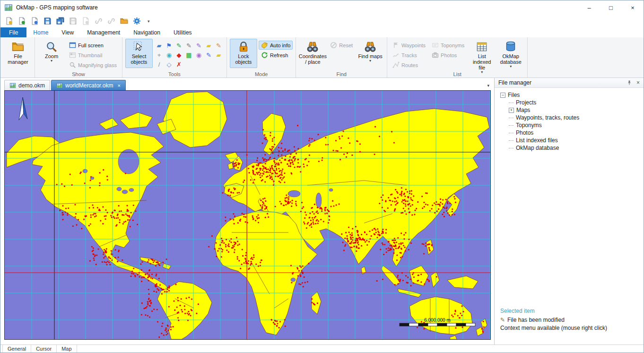  Describe the element at coordinates (174, 74) in the screenshot. I see `group-label: Tools` at that location.